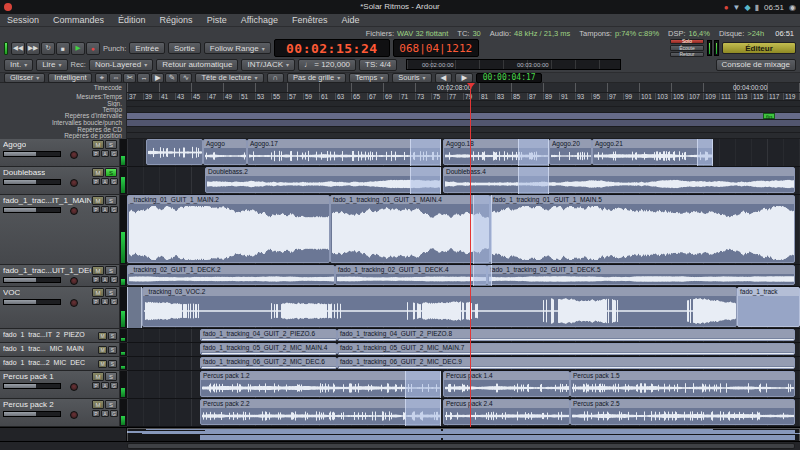 The width and height of the screenshot is (800, 450). I want to click on ruler-timecode: 00:02:08:0000:04:00:00, so click(464, 88).